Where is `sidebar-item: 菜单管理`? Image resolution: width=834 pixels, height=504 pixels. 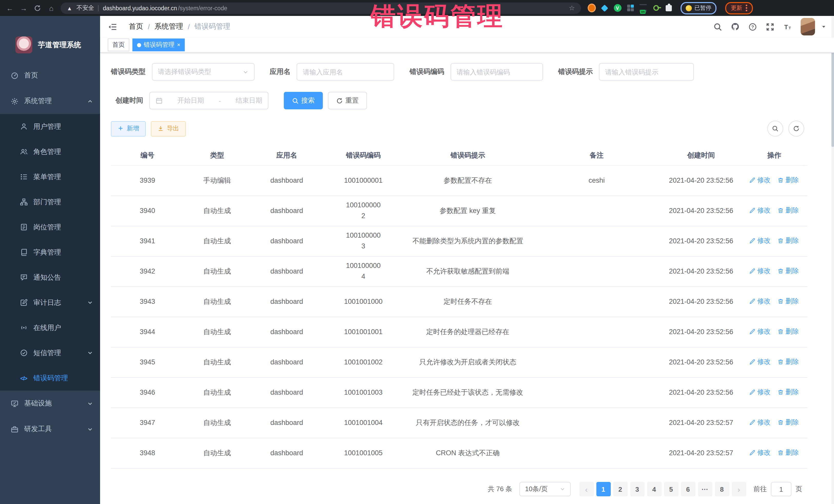
sidebar-item: 菜单管理 is located at coordinates (50, 177).